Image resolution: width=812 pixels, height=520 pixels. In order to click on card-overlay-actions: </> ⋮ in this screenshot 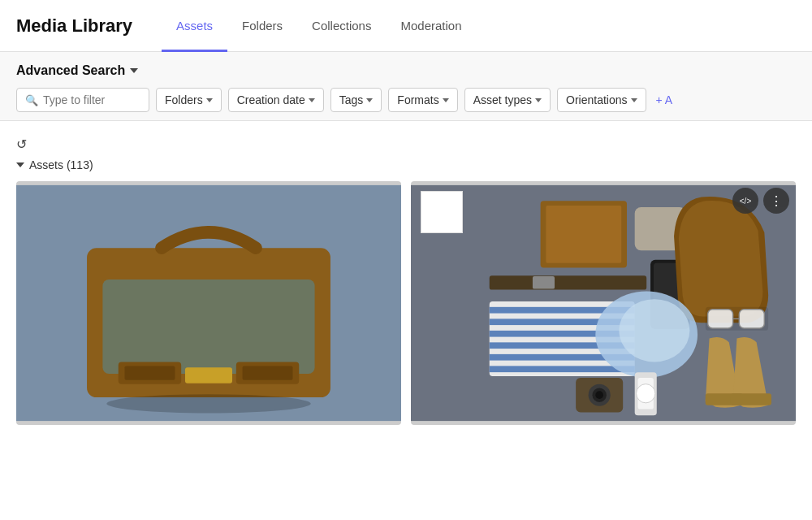, I will do `click(761, 201)`.